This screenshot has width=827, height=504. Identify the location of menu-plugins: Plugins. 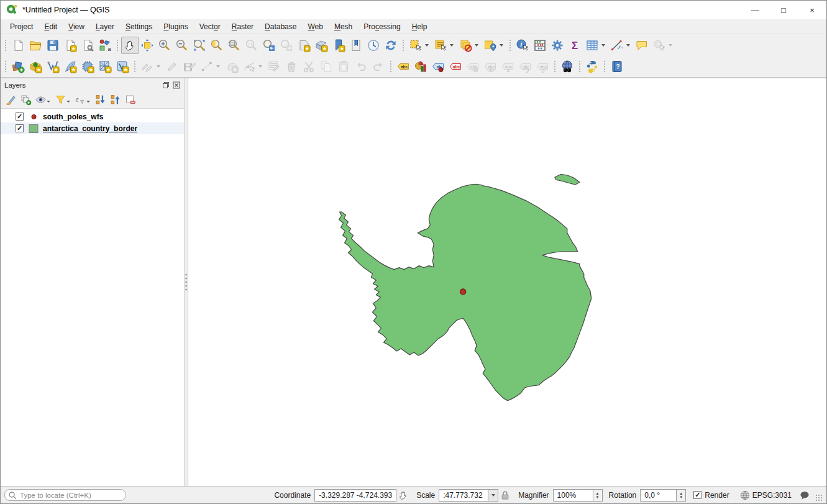
(175, 27).